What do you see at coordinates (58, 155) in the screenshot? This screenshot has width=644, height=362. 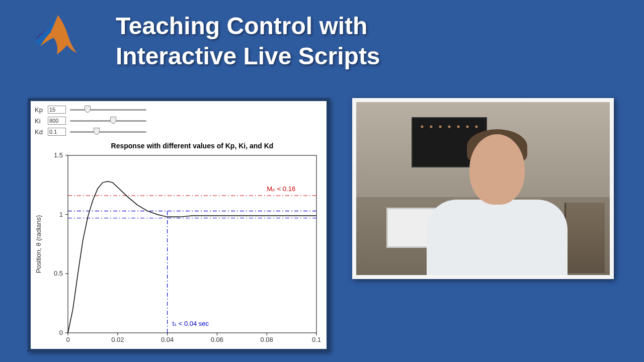 I see `svg-text: 1.5` at bounding box center [58, 155].